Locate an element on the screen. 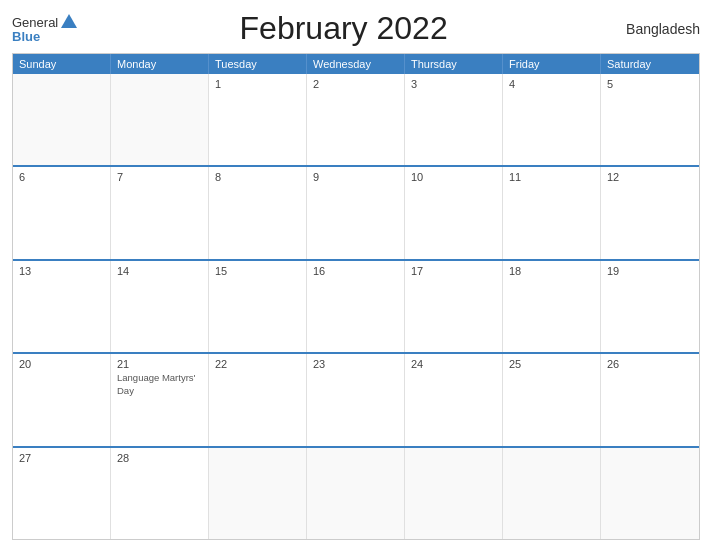 This screenshot has width=712, height=550. country-label: Bangladesh is located at coordinates (655, 29).